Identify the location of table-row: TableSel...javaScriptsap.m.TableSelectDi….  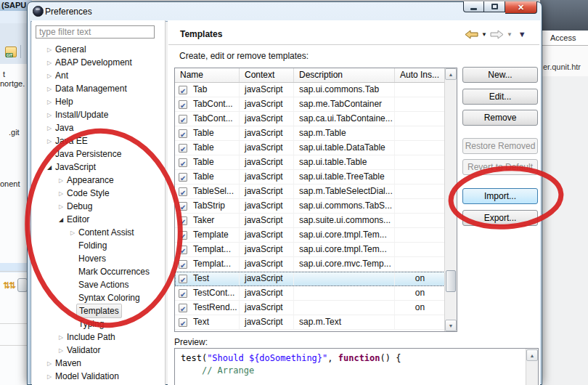
(310, 192).